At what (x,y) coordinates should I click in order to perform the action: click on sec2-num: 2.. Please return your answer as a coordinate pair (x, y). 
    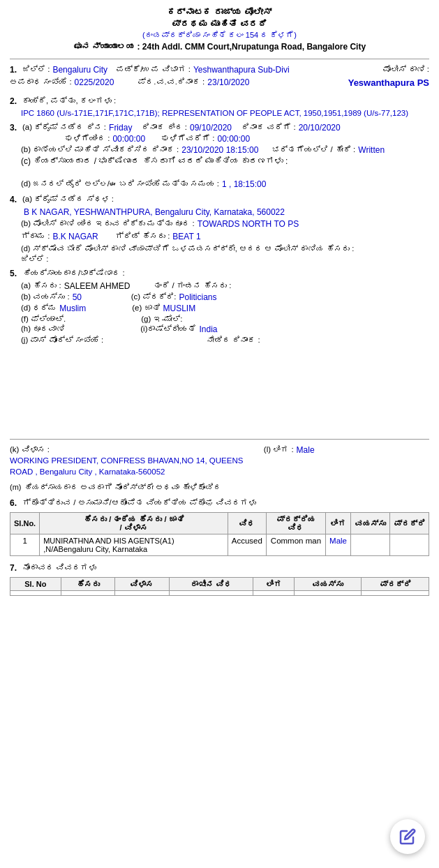
    Looking at the image, I should click on (13, 101).